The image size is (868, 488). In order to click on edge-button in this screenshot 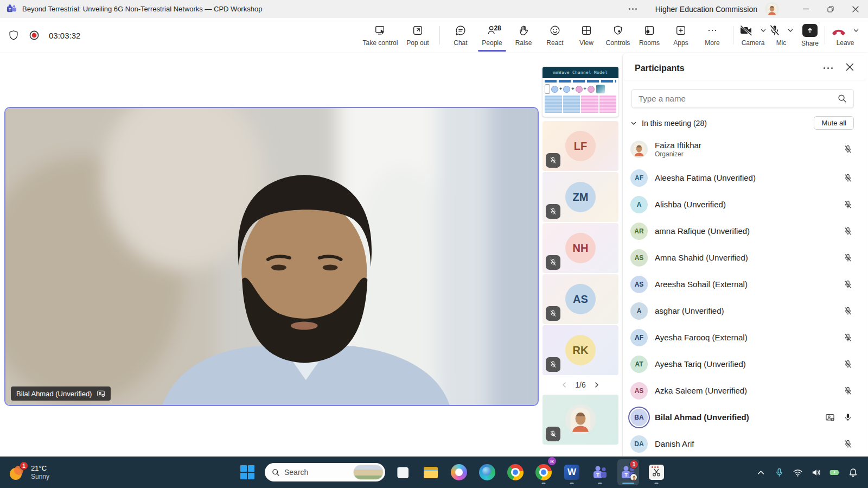, I will do `click(487, 472)`.